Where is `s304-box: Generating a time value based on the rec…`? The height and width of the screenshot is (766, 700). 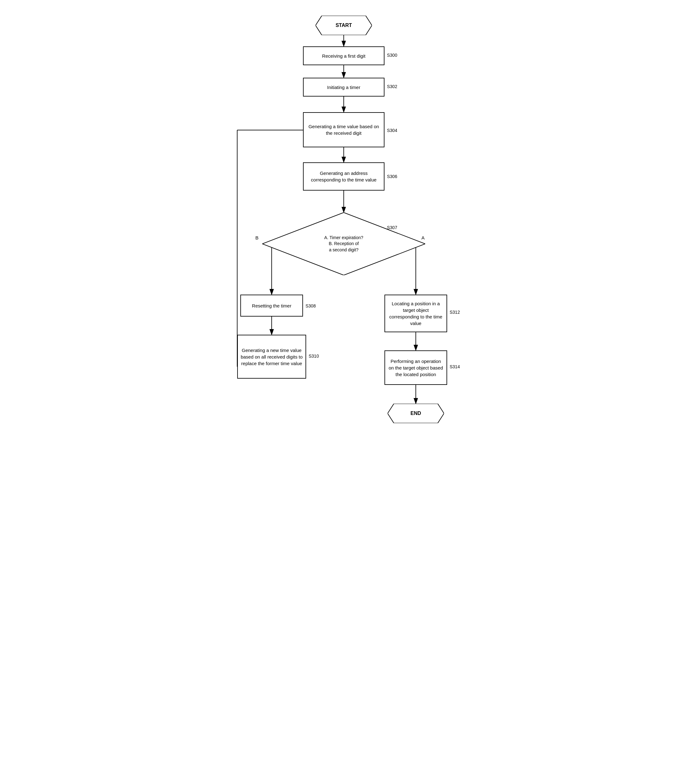
s304-box: Generating a time value based on the rec… is located at coordinates (344, 130).